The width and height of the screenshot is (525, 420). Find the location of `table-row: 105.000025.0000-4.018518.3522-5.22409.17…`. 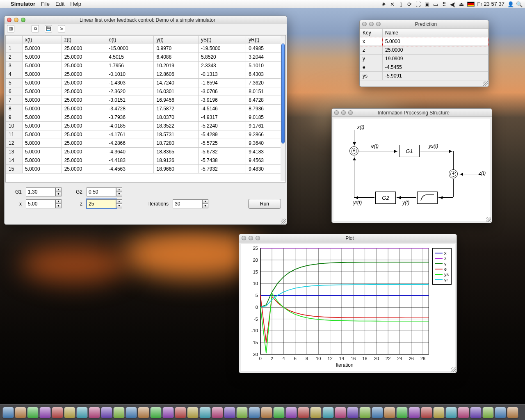

table-row: 105.000025.0000-4.018518.3522-5.22409.17… is located at coordinates (146, 126).